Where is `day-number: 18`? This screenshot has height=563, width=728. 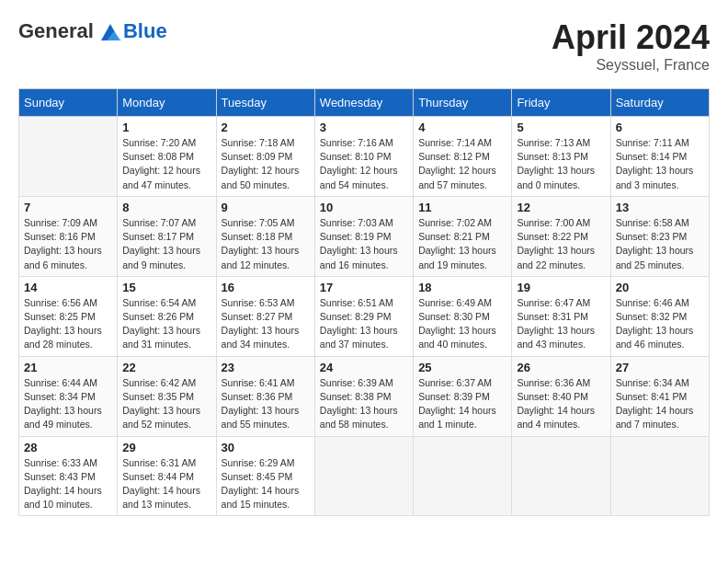 day-number: 18 is located at coordinates (462, 287).